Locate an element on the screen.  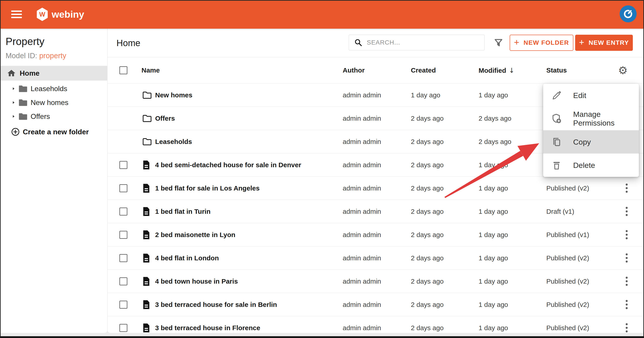
sidebar-folder-new-homes: New homes is located at coordinates (54, 103).